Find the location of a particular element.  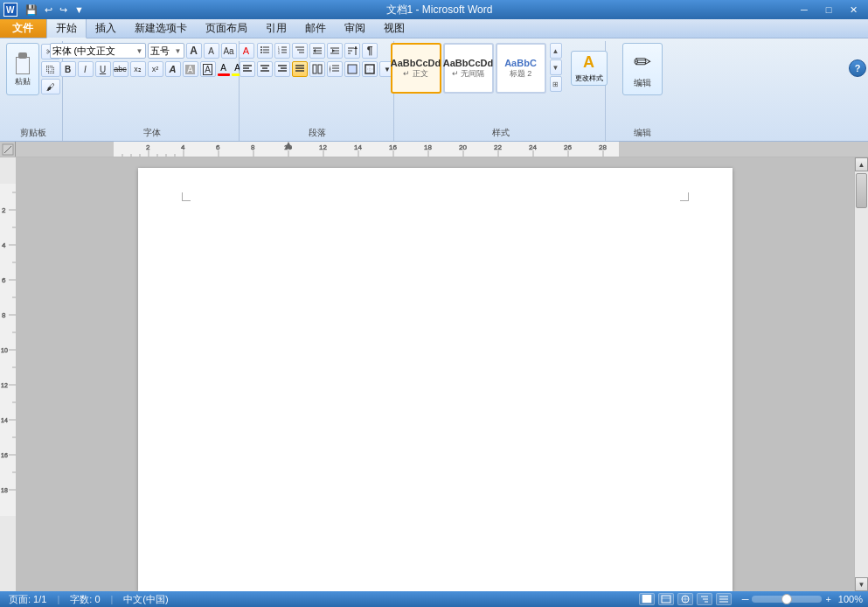

paste-clip-icon is located at coordinates (23, 56).